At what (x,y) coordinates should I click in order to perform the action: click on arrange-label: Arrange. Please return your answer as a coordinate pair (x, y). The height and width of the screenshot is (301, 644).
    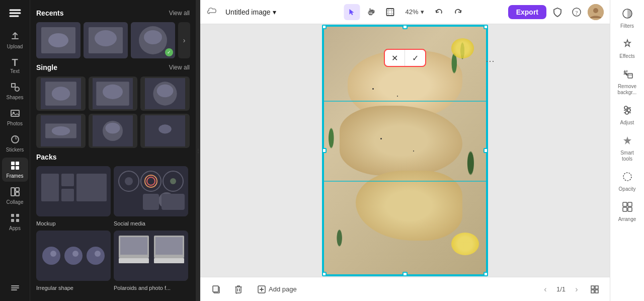
    Looking at the image, I should click on (627, 219).